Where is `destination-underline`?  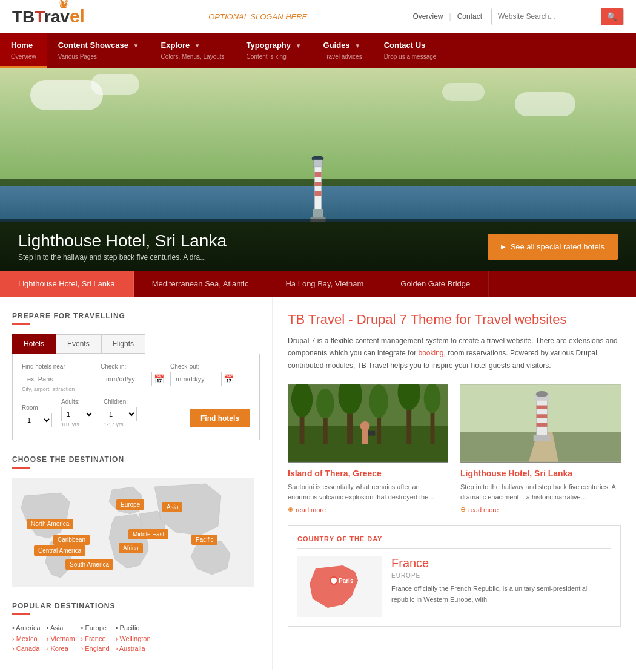
destination-underline is located at coordinates (21, 467).